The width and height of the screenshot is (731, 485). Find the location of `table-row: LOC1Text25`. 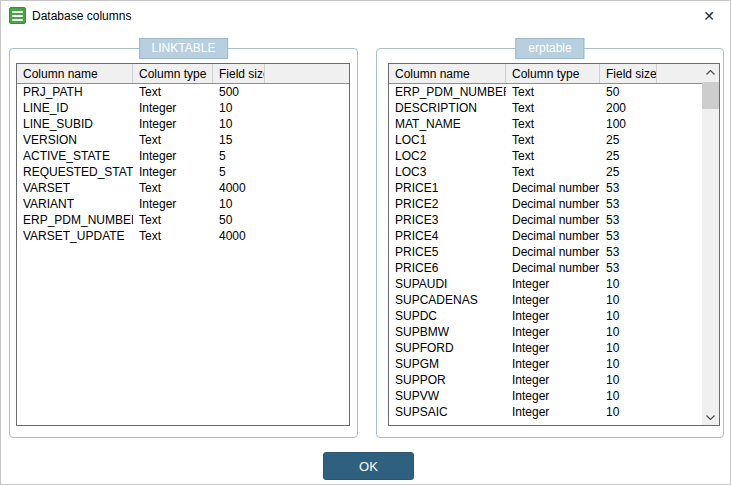

table-row: LOC1Text25 is located at coordinates (546, 140).